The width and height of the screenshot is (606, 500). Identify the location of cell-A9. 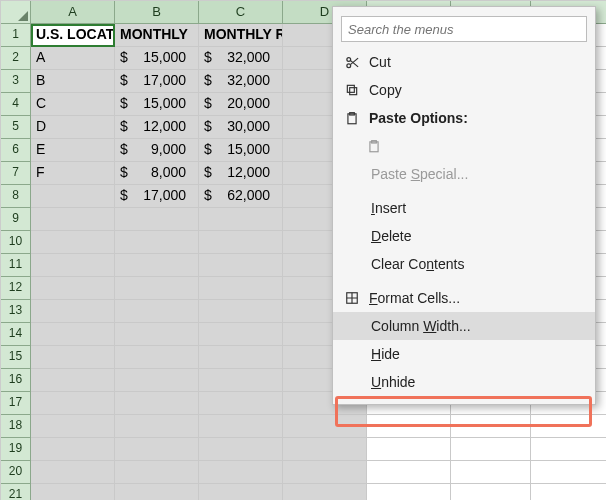
(73, 220).